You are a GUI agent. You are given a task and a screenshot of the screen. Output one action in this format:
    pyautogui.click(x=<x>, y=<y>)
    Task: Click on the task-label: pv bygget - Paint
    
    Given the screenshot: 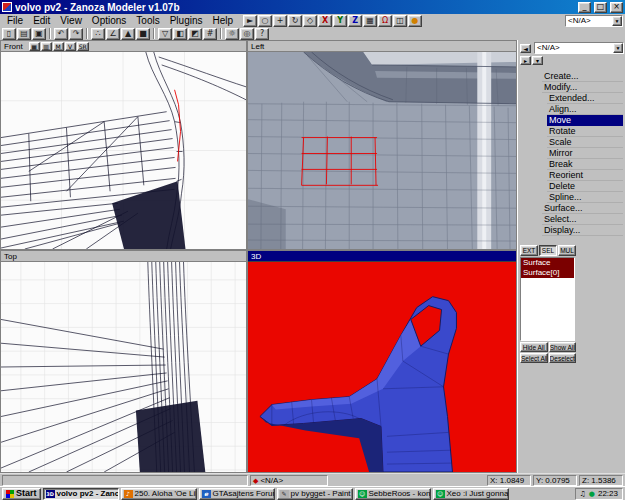 What is the action you would take?
    pyautogui.click(x=321, y=494)
    